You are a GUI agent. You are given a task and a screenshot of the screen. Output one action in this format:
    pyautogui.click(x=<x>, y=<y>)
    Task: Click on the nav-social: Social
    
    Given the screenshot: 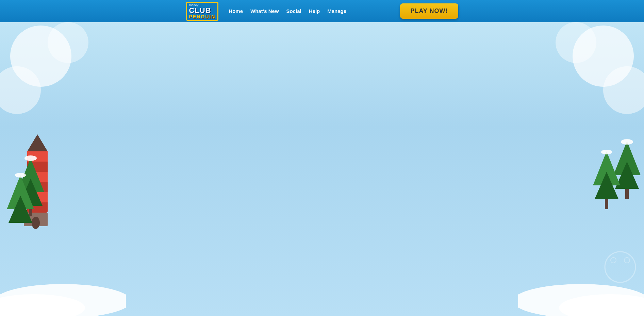 What is the action you would take?
    pyautogui.click(x=294, y=11)
    